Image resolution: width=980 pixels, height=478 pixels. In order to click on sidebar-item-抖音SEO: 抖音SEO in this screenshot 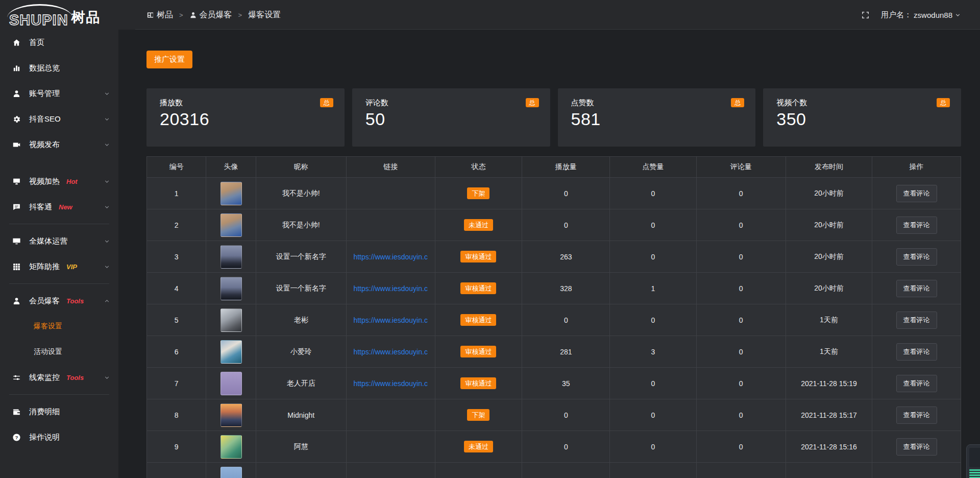, I will do `click(59, 119)`.